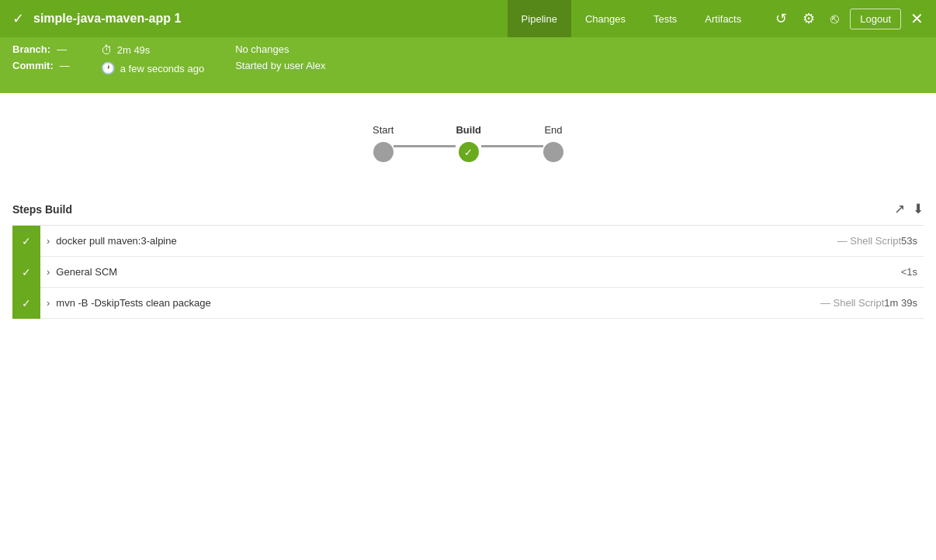  What do you see at coordinates (162, 68) in the screenshot?
I see `time-ago-value: a few seconds ago` at bounding box center [162, 68].